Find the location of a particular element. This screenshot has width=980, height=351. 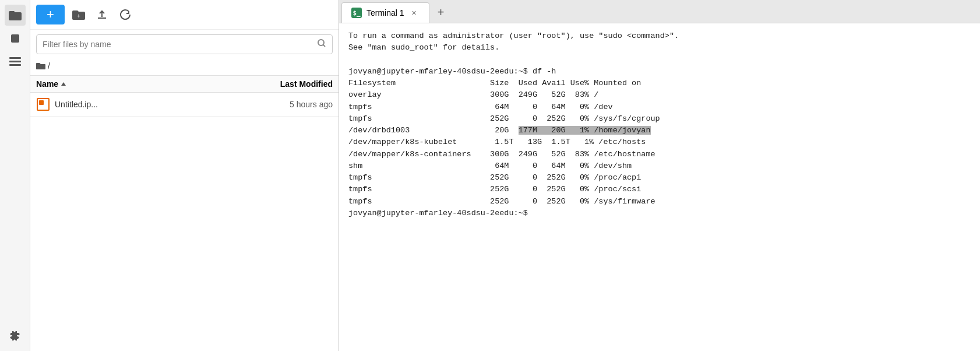

file-toolbar: + + is located at coordinates (184, 15).